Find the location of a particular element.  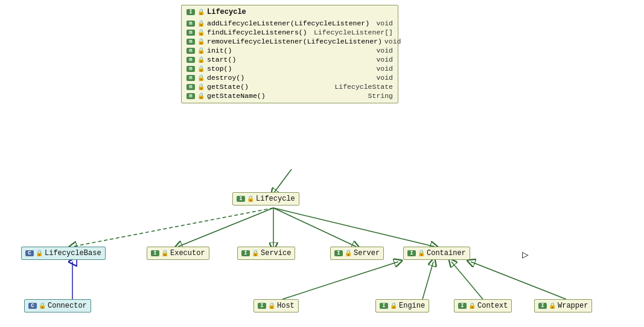

method-row-0: m🔒addLifecycleListener(LifecycleListener… is located at coordinates (290, 23).